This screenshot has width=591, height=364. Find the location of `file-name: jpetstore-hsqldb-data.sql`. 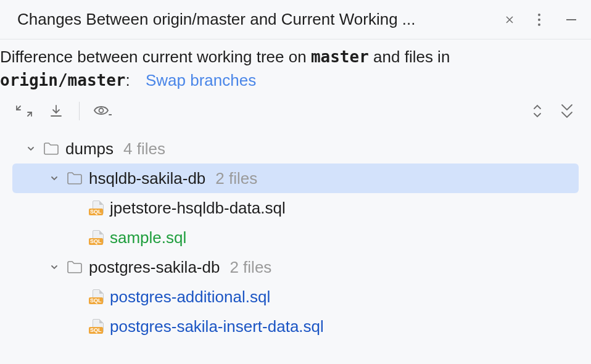

file-name: jpetstore-hsqldb-data.sql is located at coordinates (197, 209).